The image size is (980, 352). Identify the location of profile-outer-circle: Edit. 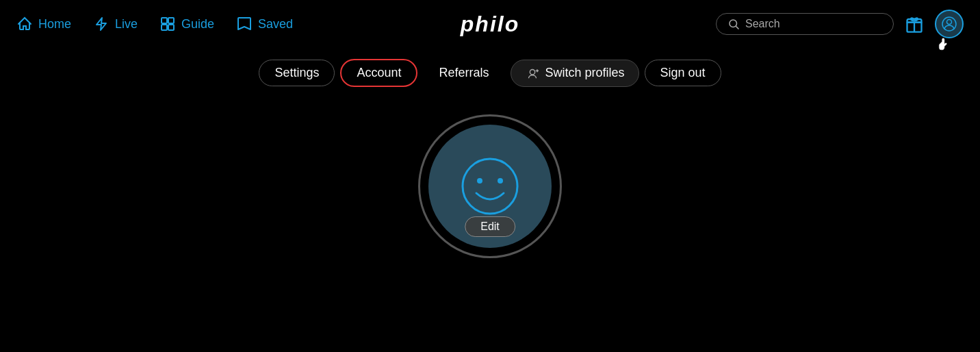
(490, 186).